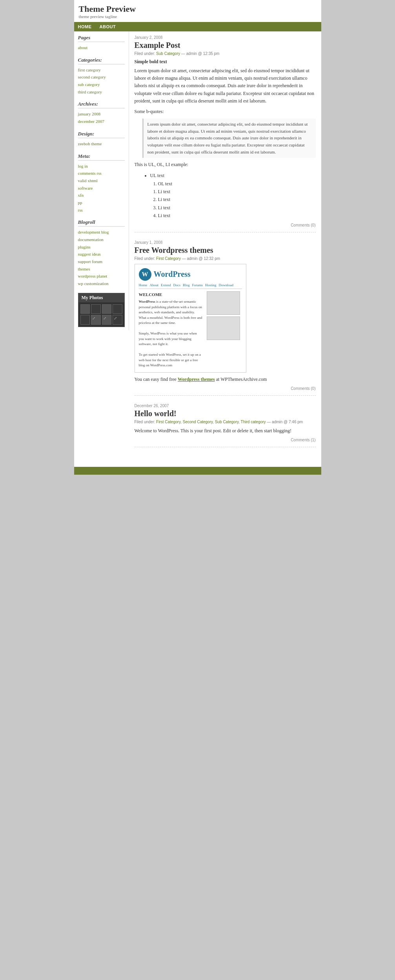 The height and width of the screenshot is (980, 395). Describe the element at coordinates (171, 294) in the screenshot. I see `wp-welcome-heading: WELCOME` at that location.